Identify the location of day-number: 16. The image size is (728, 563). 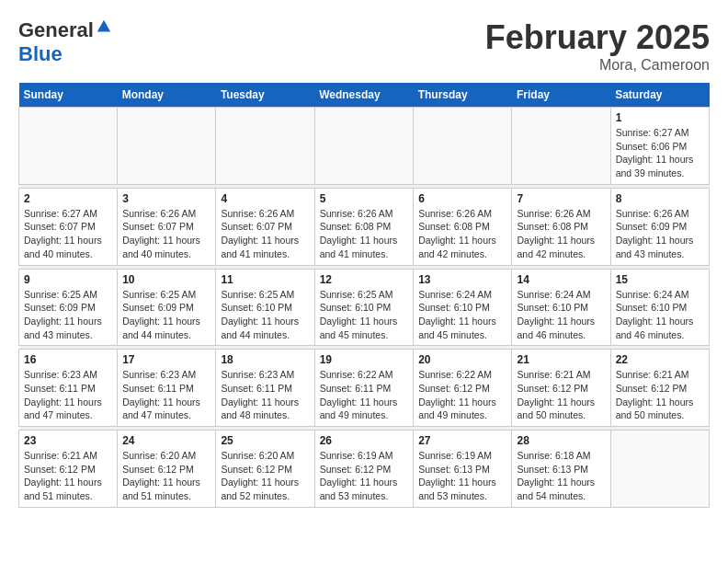
(68, 360).